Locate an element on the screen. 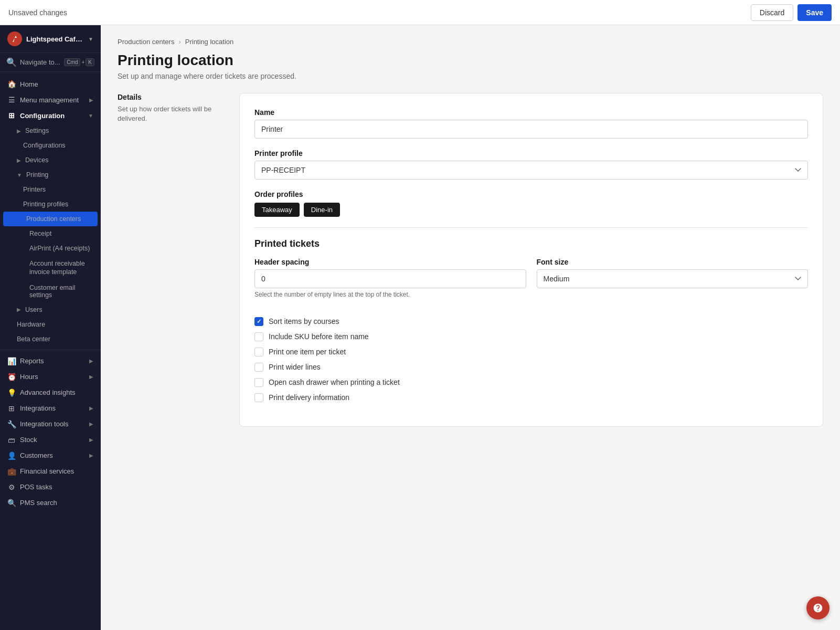 Image resolution: width=840 pixels, height=630 pixels. sidebar-item-integration-tools: 🔧 Integration tools ▶ is located at coordinates (50, 424).